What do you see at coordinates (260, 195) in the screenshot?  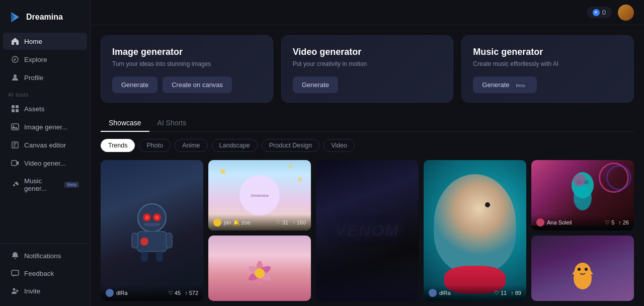 I see `dreamina-watermark: Dreamina` at bounding box center [260, 195].